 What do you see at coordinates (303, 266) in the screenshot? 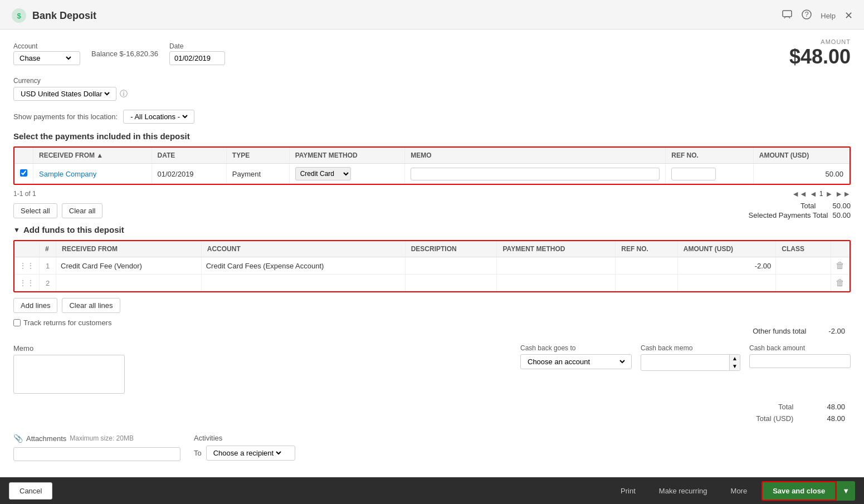
I see `funds-account-cell-1: Credit Card Fees (Expense Account)` at bounding box center [303, 266].